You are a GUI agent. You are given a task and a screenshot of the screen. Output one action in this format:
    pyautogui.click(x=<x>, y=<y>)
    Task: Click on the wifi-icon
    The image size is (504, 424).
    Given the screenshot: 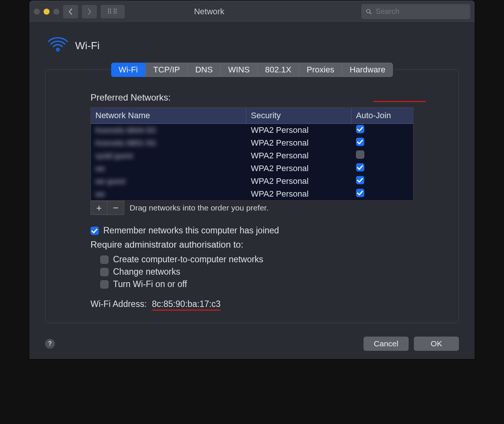 What is the action you would take?
    pyautogui.click(x=58, y=46)
    